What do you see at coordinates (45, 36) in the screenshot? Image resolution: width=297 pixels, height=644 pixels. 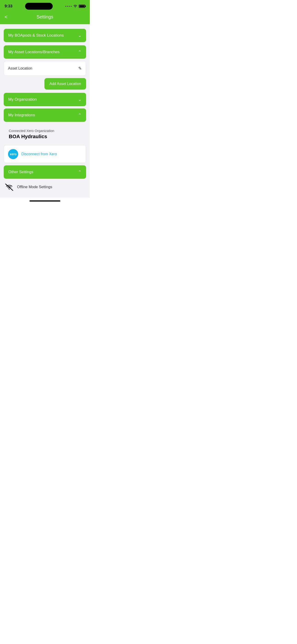 I see `boapods-section-header: My BOApods & Stock Locations ⌄` at bounding box center [45, 36].